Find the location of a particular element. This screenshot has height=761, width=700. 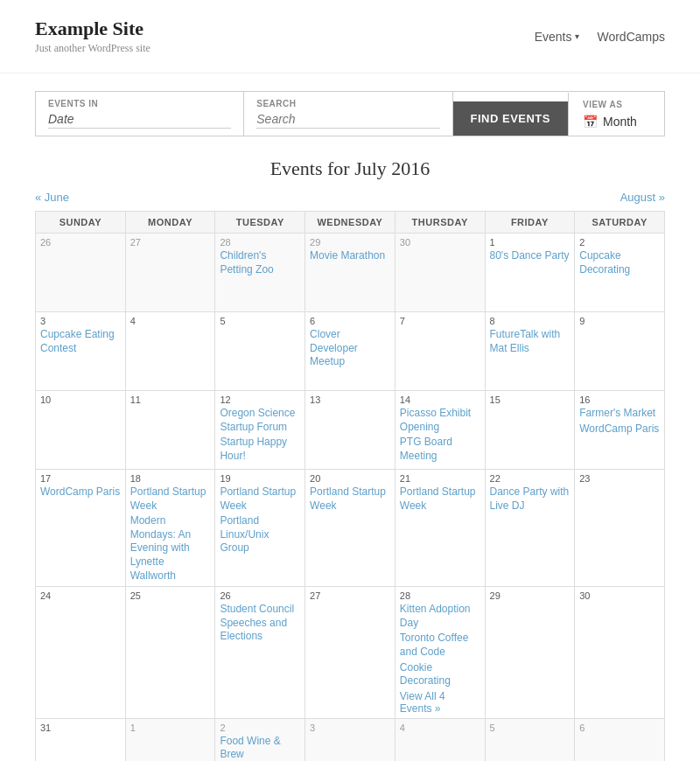

calendar-day: 6Clover Developer Meetup is located at coordinates (350, 352).